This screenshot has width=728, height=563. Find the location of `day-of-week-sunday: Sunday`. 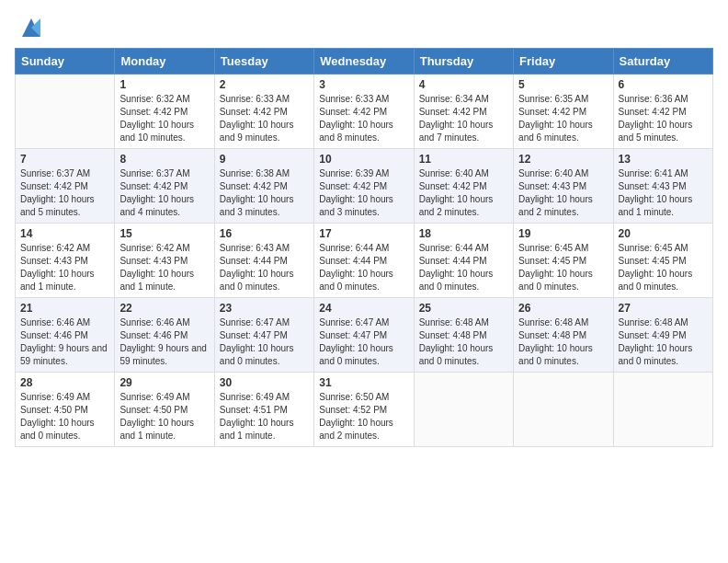

day-of-week-sunday: Sunday is located at coordinates (65, 62).